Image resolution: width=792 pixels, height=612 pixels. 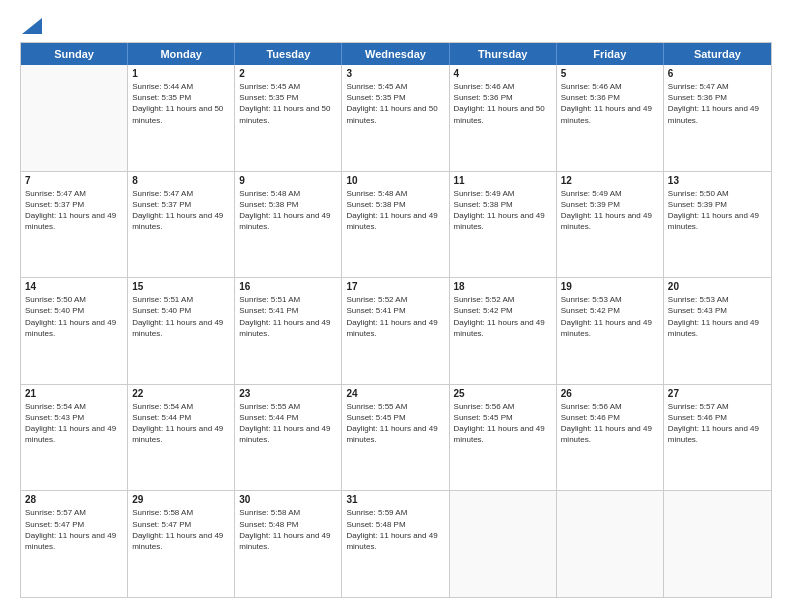 I want to click on cell-info: Sunrise: 5:56 AMSunset: 5:45 PMDaylight:…, so click(x=503, y=424).